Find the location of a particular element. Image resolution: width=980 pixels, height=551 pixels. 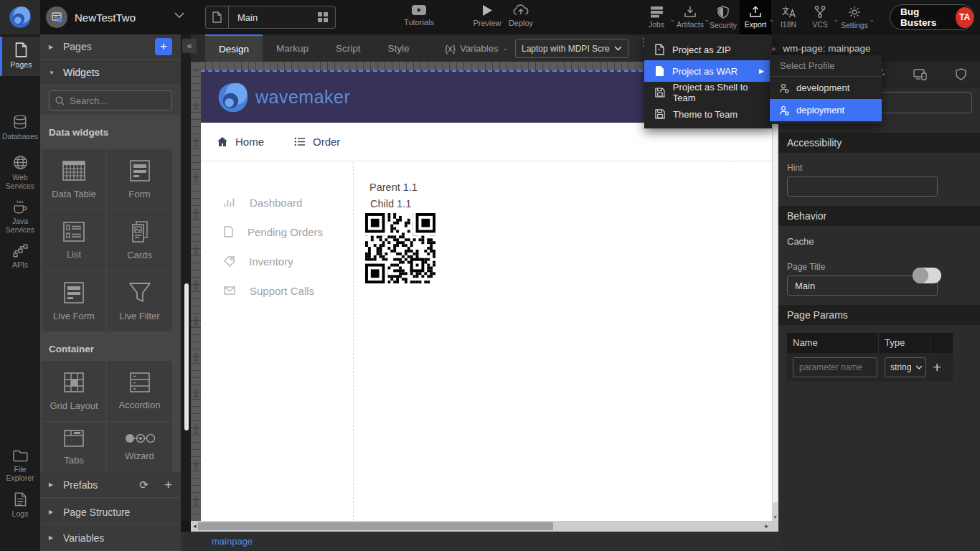

menu-item-theme-to-team: Theme to Team is located at coordinates (708, 114).